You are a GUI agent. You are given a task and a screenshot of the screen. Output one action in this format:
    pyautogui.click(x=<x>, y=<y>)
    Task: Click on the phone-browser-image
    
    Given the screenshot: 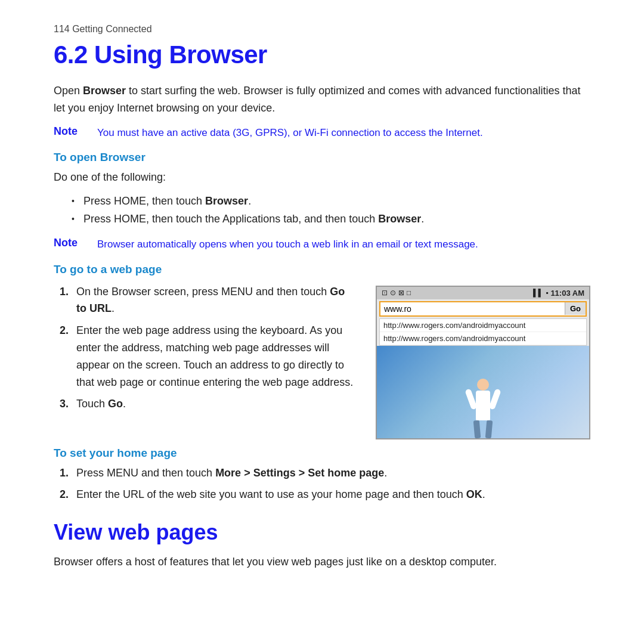 What is the action you would take?
    pyautogui.click(x=483, y=392)
    